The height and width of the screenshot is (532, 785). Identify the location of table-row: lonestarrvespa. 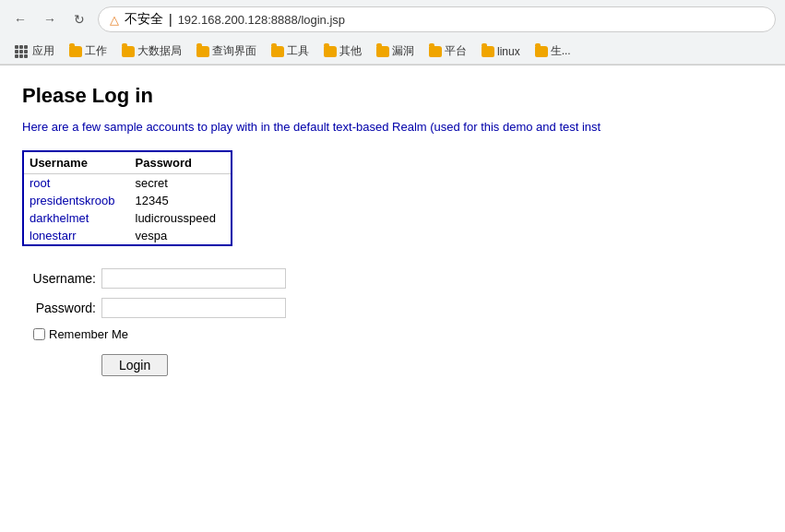
(127, 236).